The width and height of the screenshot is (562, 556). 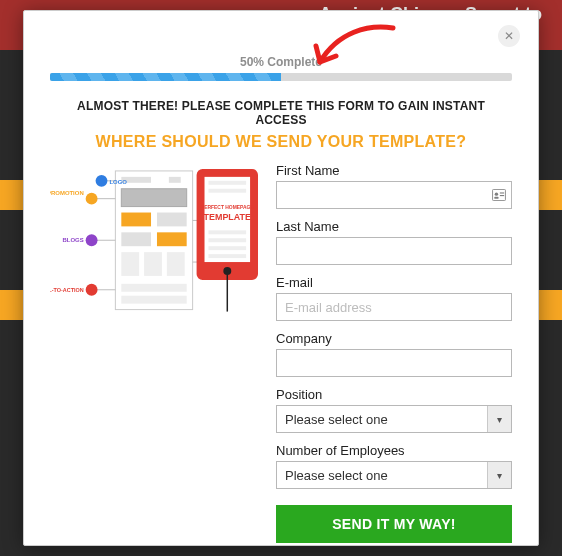 I want to click on first-name-label: First Name, so click(x=394, y=170).